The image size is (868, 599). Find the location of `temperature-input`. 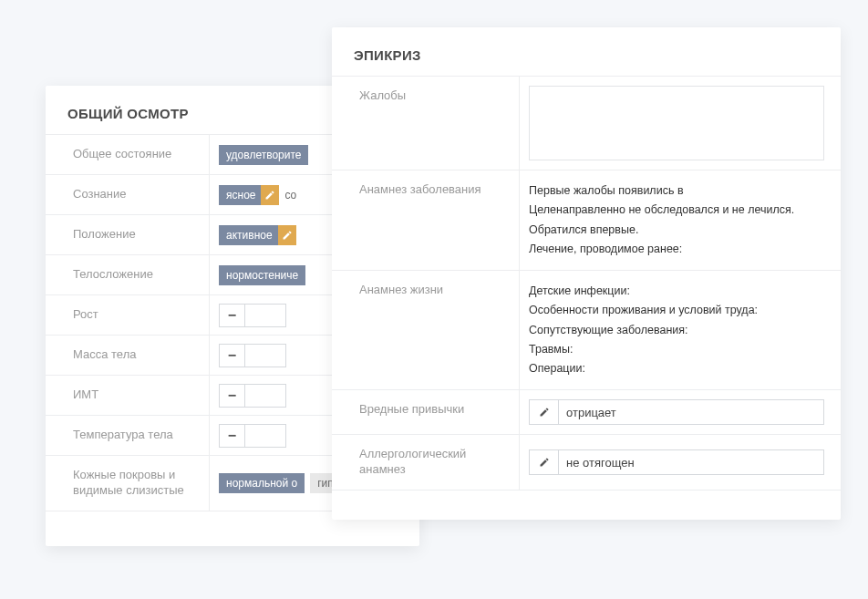

temperature-input is located at coordinates (265, 436).